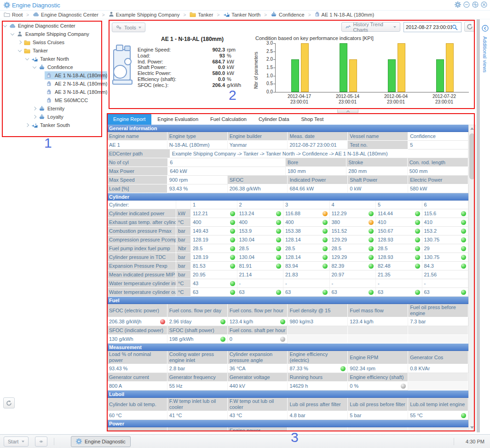  What do you see at coordinates (137, 369) in the screenshot?
I see `cell-value: 93.43 %` at bounding box center [137, 369].